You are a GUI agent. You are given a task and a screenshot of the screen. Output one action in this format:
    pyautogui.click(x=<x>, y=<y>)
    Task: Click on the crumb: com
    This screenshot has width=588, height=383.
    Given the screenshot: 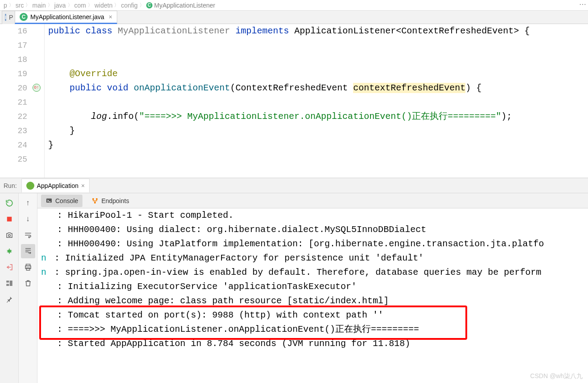 What is the action you would take?
    pyautogui.click(x=80, y=5)
    